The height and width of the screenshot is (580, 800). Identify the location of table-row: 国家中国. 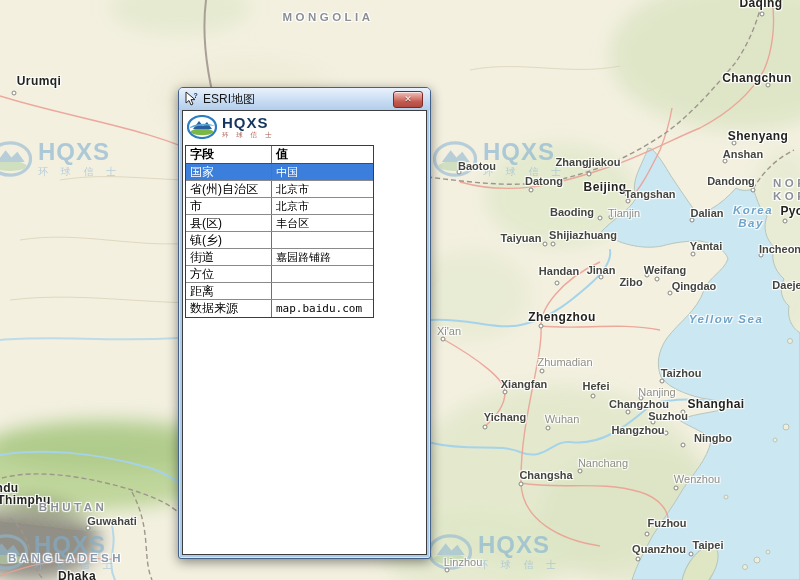
(280, 172).